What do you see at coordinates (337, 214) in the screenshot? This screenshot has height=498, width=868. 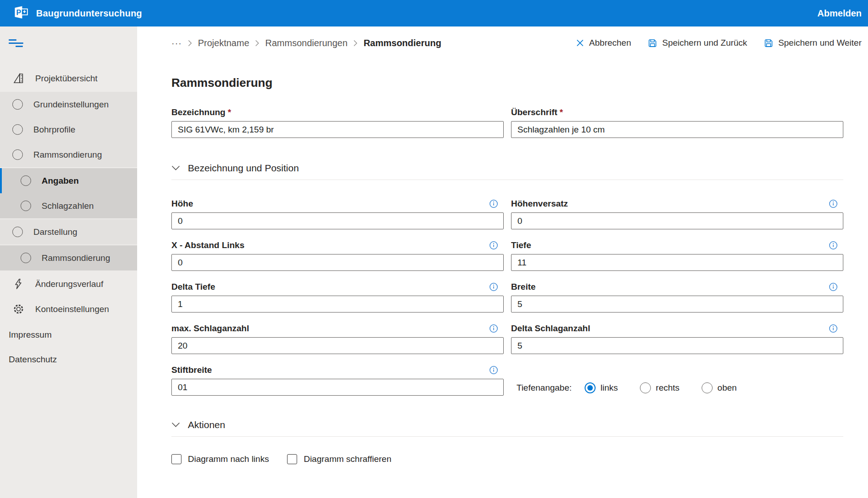 I see `field-hoehe: Höhe` at bounding box center [337, 214].